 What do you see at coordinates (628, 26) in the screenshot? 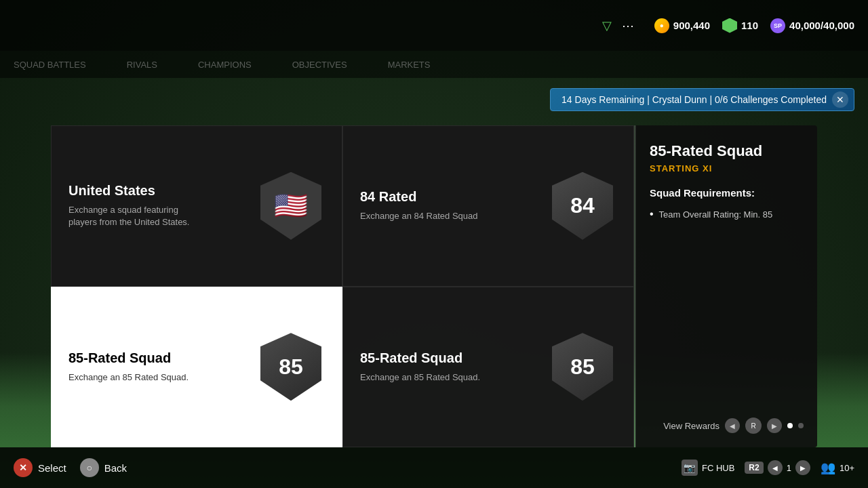
I see `settings-icon: ⋯` at bounding box center [628, 26].